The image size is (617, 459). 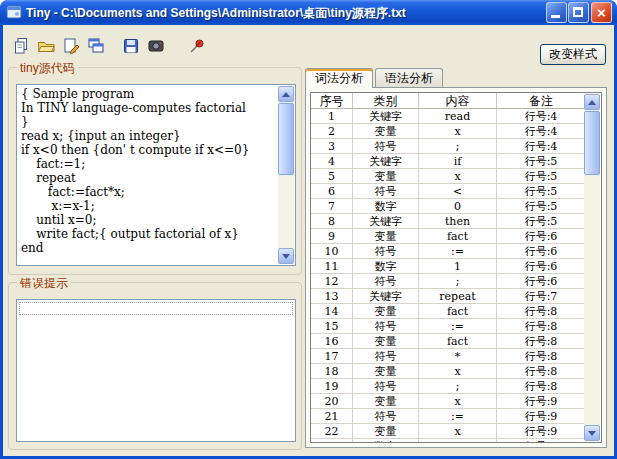 I want to click on table-row: 1关键字read行号:4, so click(x=448, y=116).